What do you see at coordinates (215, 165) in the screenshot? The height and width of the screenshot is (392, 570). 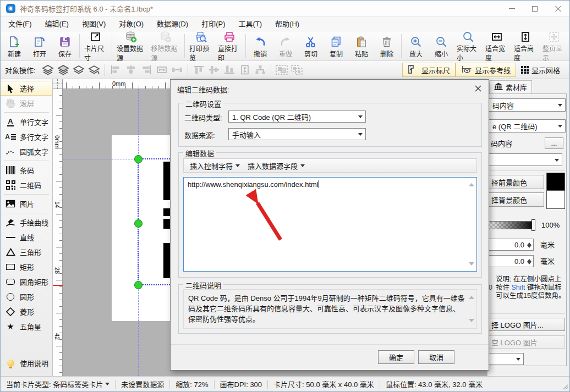 I see `insert-control-char-button: 插入控制字符` at bounding box center [215, 165].